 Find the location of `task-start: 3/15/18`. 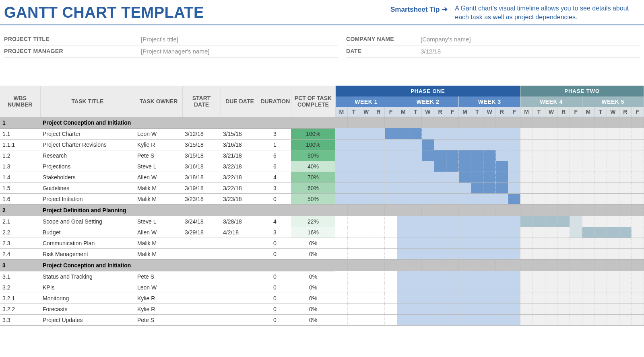

task-start: 3/15/18 is located at coordinates (201, 155).